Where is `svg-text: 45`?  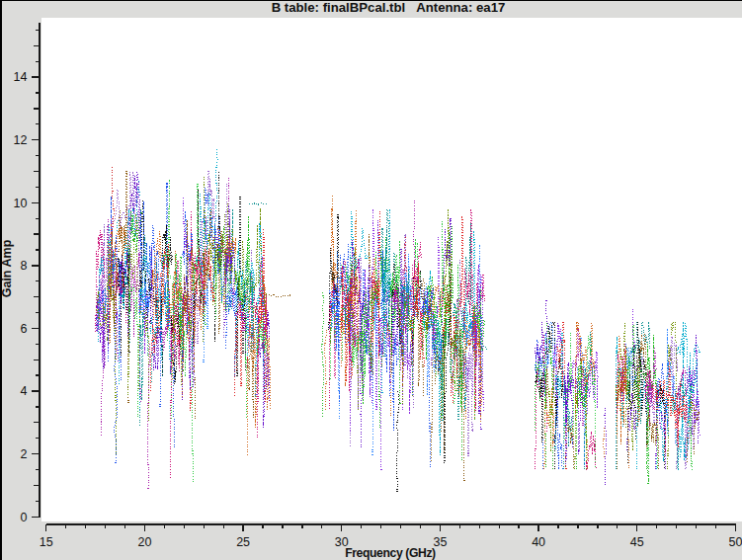 svg-text: 45 is located at coordinates (637, 542).